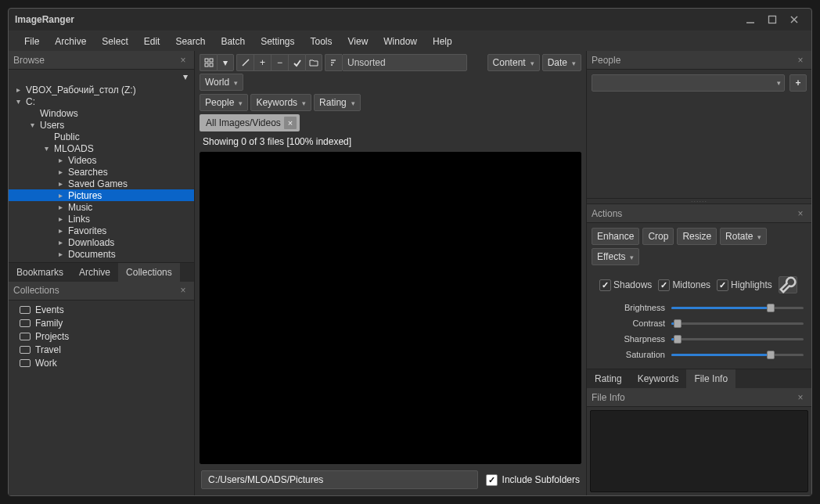 The width and height of the screenshot is (820, 504). I want to click on menu-edit: Edit, so click(152, 41).